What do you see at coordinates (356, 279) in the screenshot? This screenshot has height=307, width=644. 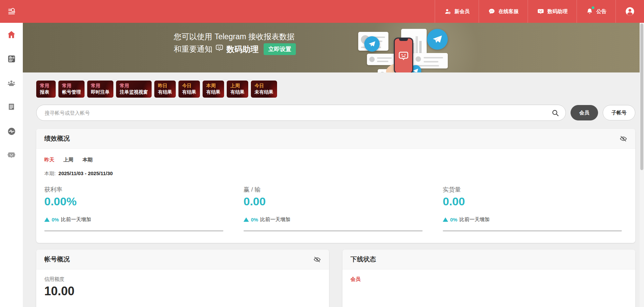 I see `downline-member-tab: 会员` at bounding box center [356, 279].